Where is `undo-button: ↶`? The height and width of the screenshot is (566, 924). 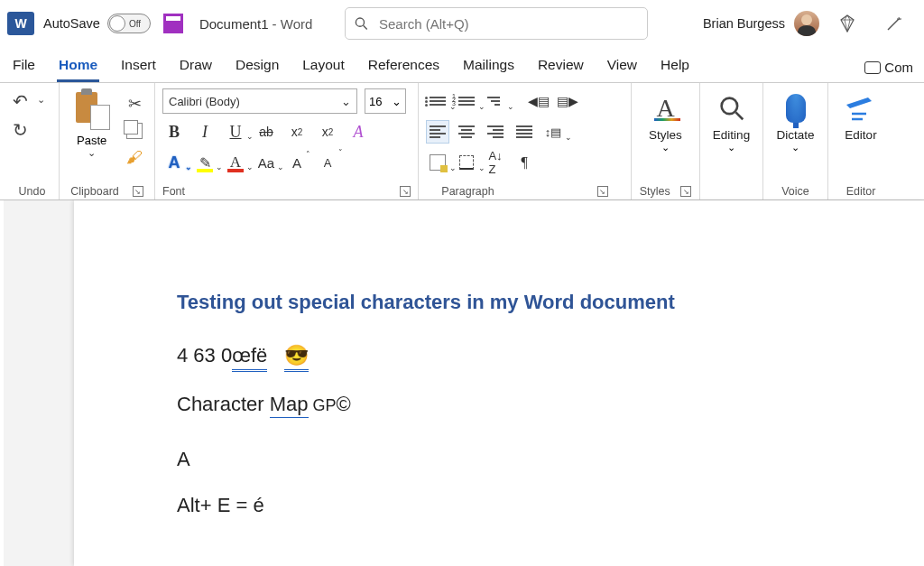
undo-button: ↶ is located at coordinates (25, 101).